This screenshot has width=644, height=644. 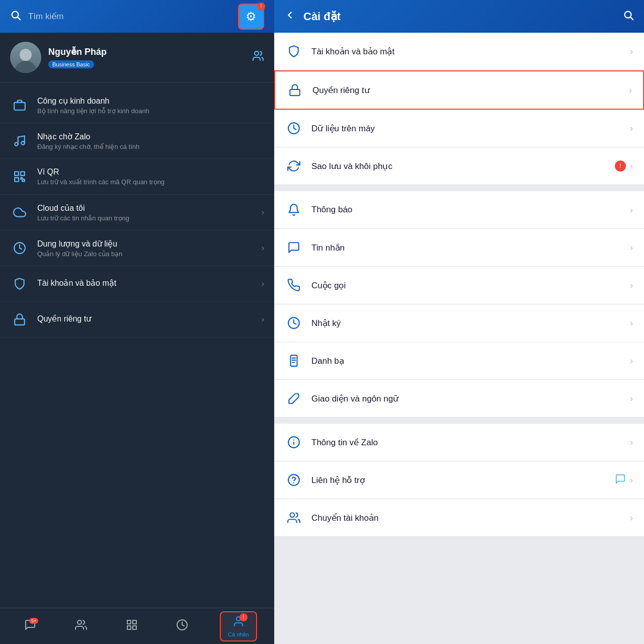 What do you see at coordinates (294, 442) in the screenshot?
I see `info-icon` at bounding box center [294, 442].